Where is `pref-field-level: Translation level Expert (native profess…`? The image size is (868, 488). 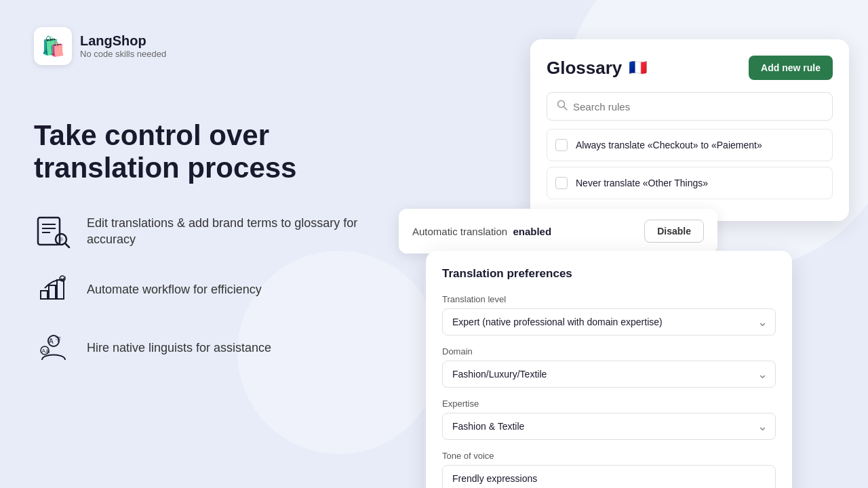 pref-field-level: Translation level Expert (native profess… is located at coordinates (609, 314).